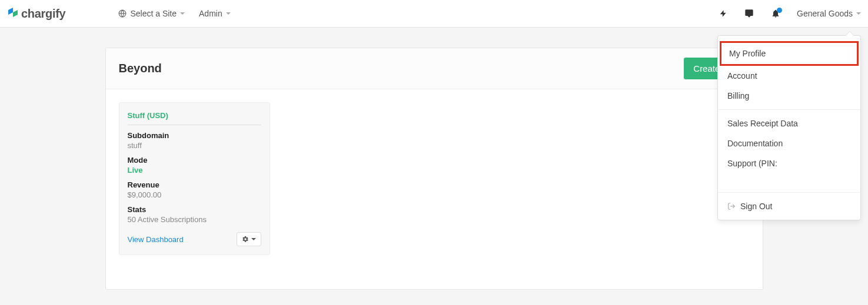 Image resolution: width=868 pixels, height=305 pixels. I want to click on field-value: Live, so click(194, 170).